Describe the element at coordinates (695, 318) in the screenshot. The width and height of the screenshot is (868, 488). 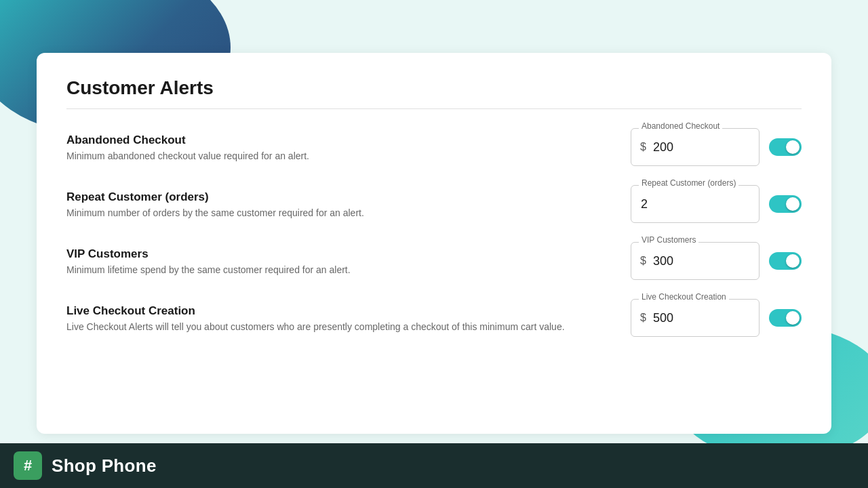
I see `input-field-live-checkout` at that location.